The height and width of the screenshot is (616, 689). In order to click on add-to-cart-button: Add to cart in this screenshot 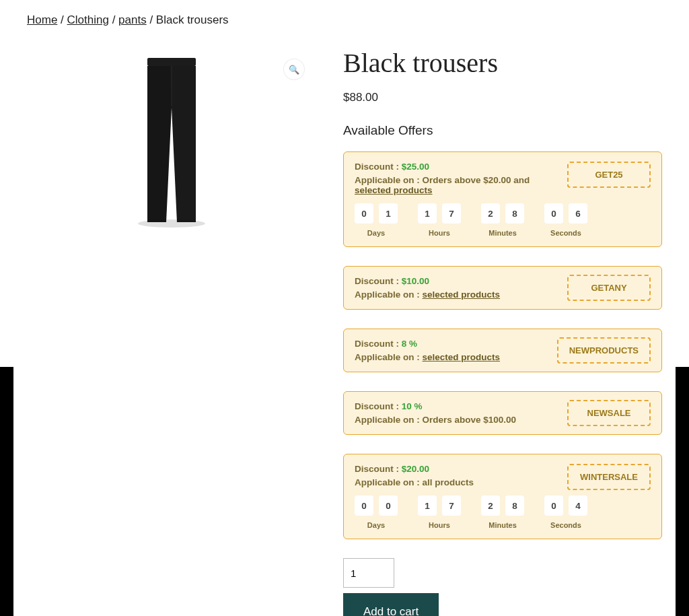, I will do `click(391, 605)`.